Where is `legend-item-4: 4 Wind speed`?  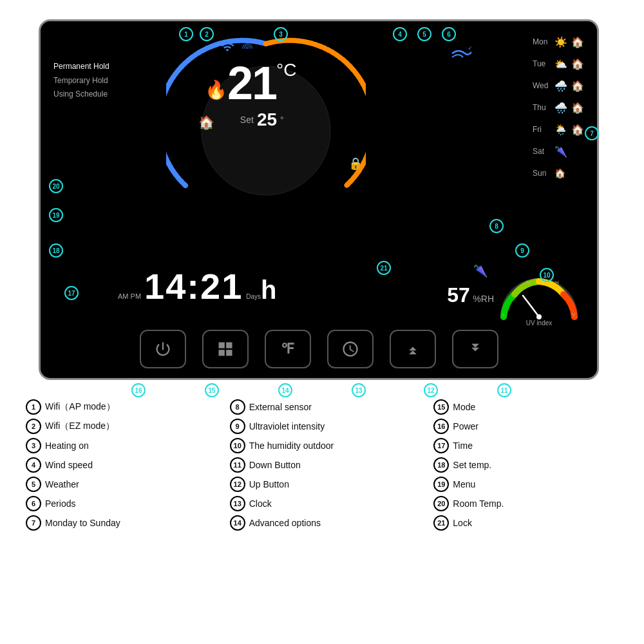 legend-item-4: 4 Wind speed is located at coordinates (118, 465).